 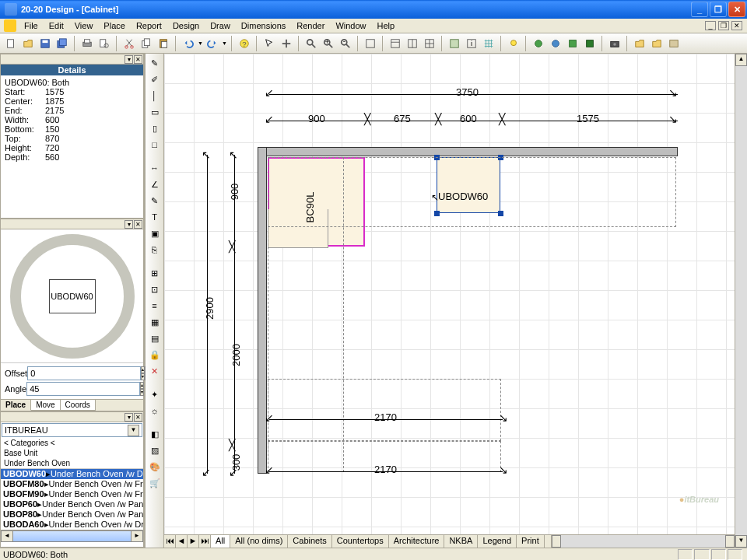 I want to click on catalog-close-icon: ✕, so click(x=139, y=417).